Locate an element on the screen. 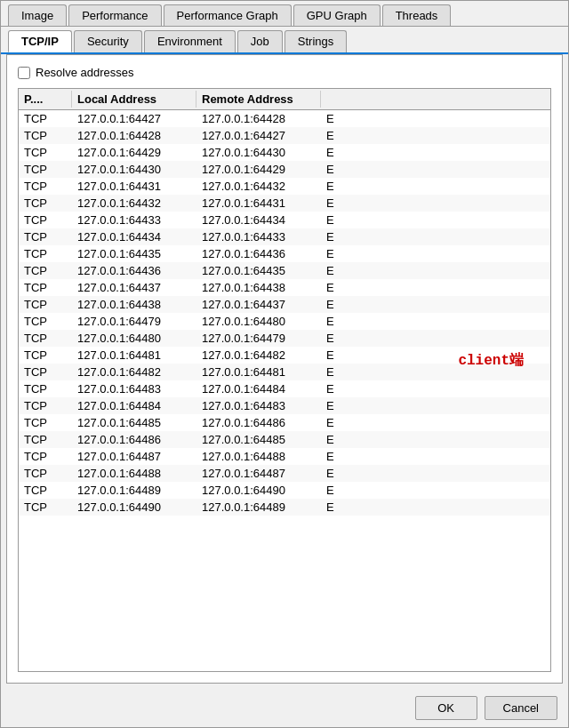  cell-local-address: 127.0.0.1:64427 is located at coordinates (134, 119).